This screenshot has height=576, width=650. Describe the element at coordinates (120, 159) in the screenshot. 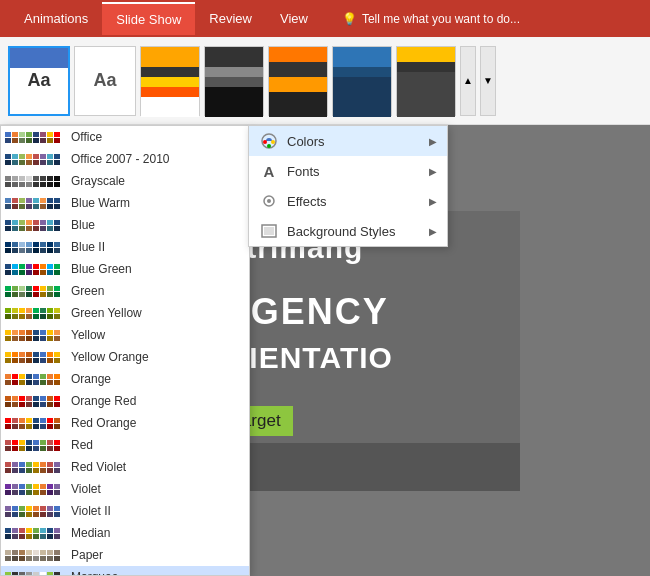

I see `color-item-label: Office 2007 - 2010` at that location.